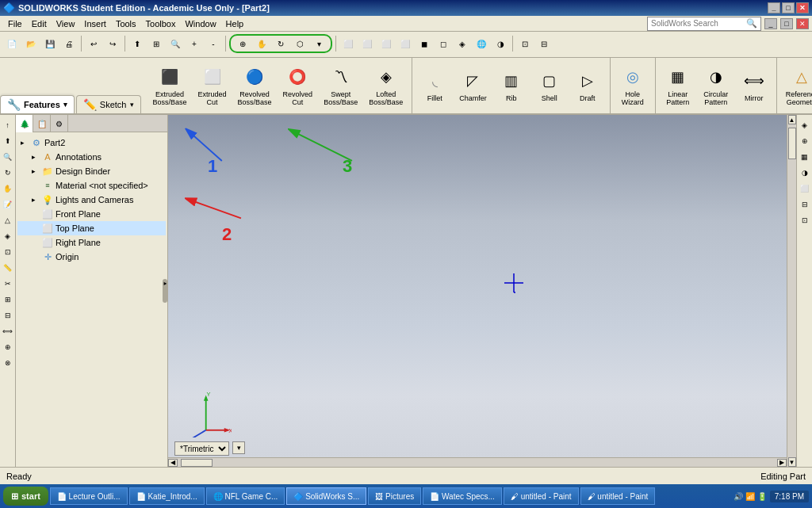  Describe the element at coordinates (774, 8) in the screenshot. I see `minimize-button: _` at that location.